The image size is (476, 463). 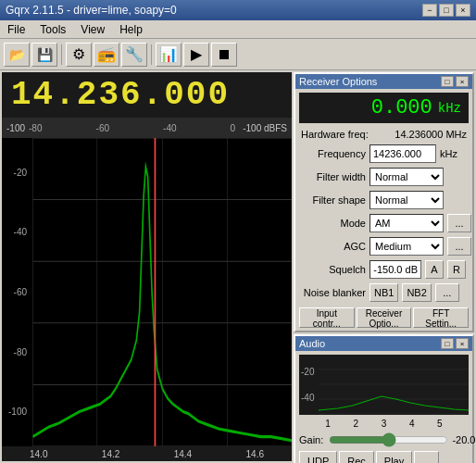 I want to click on minimize-button: −, so click(x=430, y=10).